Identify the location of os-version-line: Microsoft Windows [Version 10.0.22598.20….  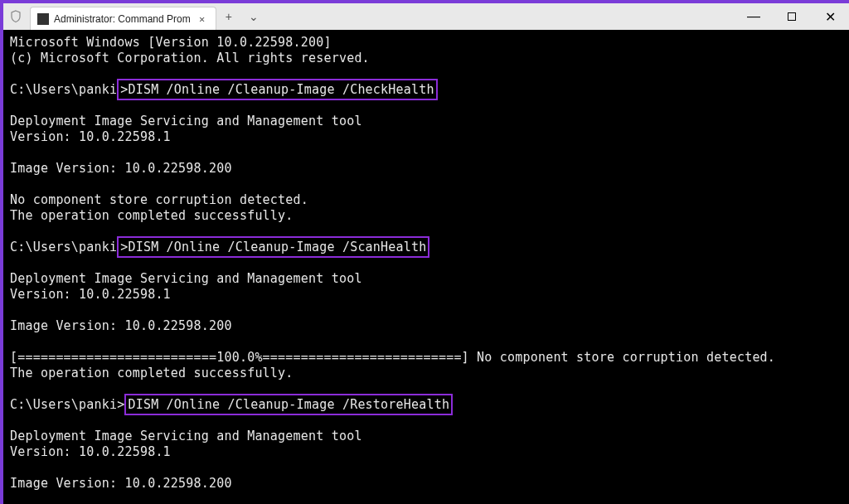
(171, 42).